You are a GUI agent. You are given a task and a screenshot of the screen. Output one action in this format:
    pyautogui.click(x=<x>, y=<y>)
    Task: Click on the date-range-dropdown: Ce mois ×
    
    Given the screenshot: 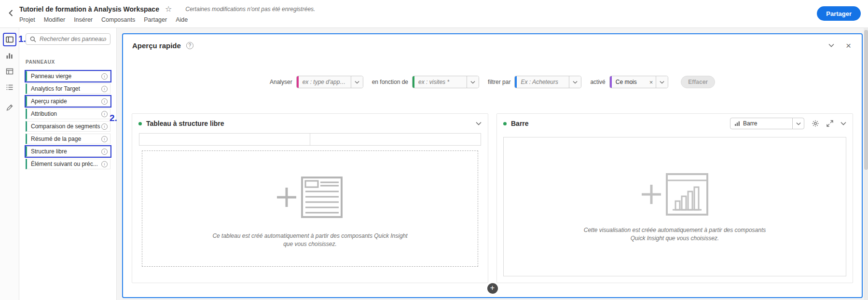 What is the action you would take?
    pyautogui.click(x=639, y=82)
    